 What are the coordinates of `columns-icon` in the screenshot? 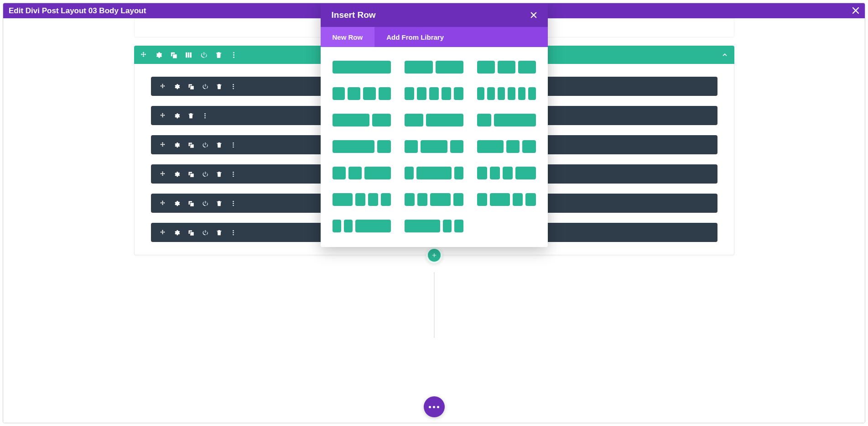 It's located at (189, 55).